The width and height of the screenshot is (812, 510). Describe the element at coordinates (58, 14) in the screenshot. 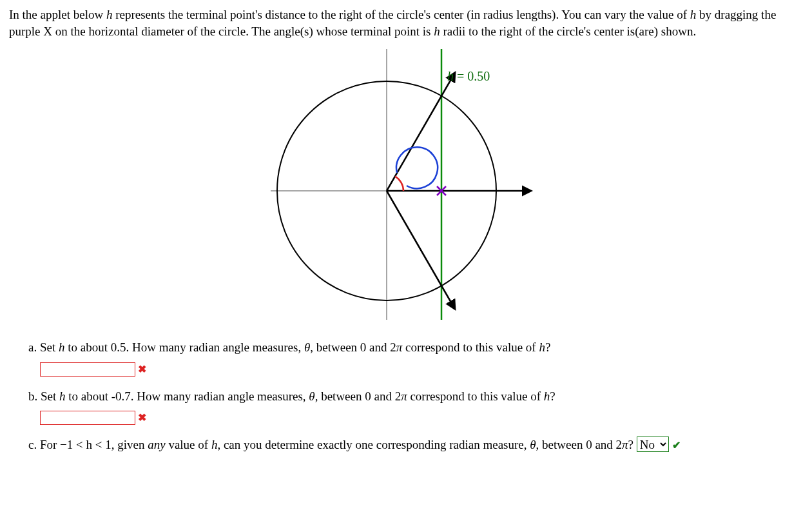

I see `intro-text-1: In the applet below` at that location.